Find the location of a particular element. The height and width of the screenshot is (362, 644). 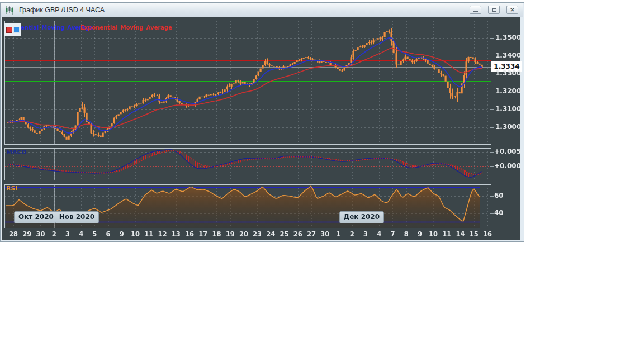

candlestick-chart-icon is located at coordinates (10, 10).